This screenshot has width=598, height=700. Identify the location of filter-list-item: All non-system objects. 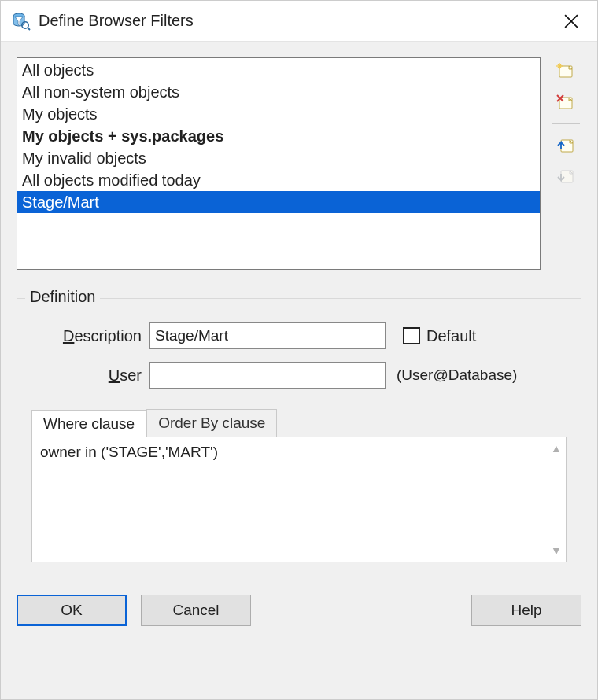
(279, 92).